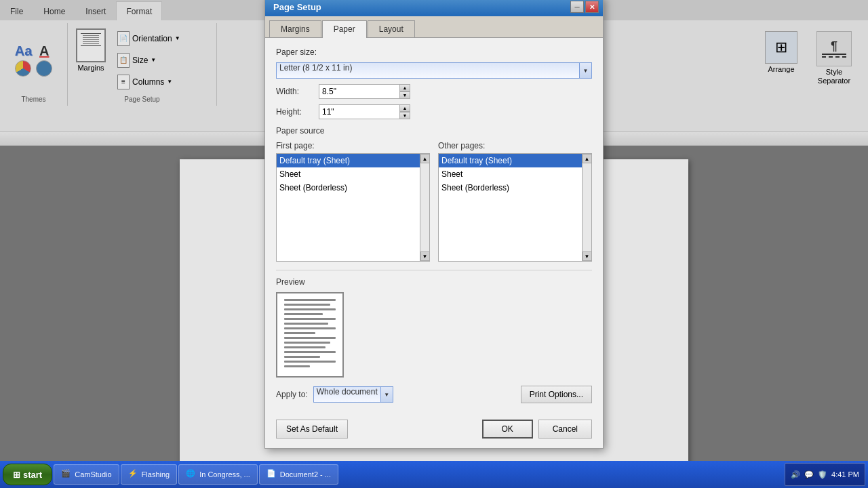  What do you see at coordinates (515, 161) in the screenshot?
I see `other-pages-item-0: Default tray (Sheet)` at bounding box center [515, 161].